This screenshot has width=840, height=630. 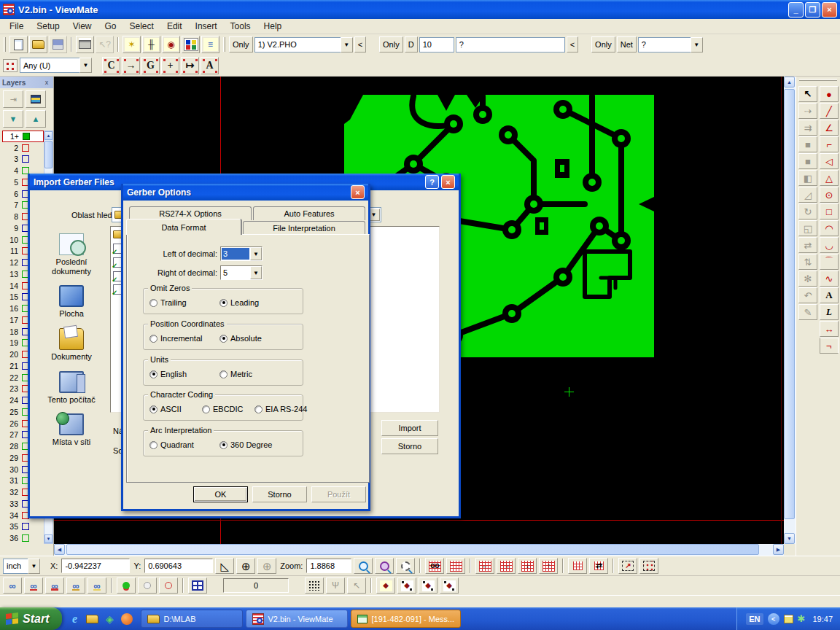 What do you see at coordinates (829, 329) in the screenshot?
I see `draw-dimension-button: ↔` at bounding box center [829, 329].